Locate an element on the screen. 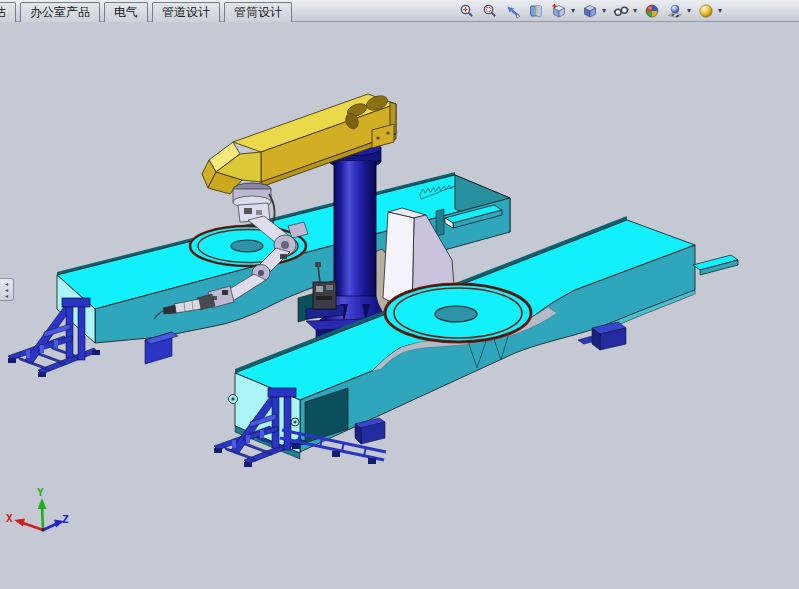 The height and width of the screenshot is (589, 799). apply-scene-dropdown-icon: ▾ is located at coordinates (689, 11).